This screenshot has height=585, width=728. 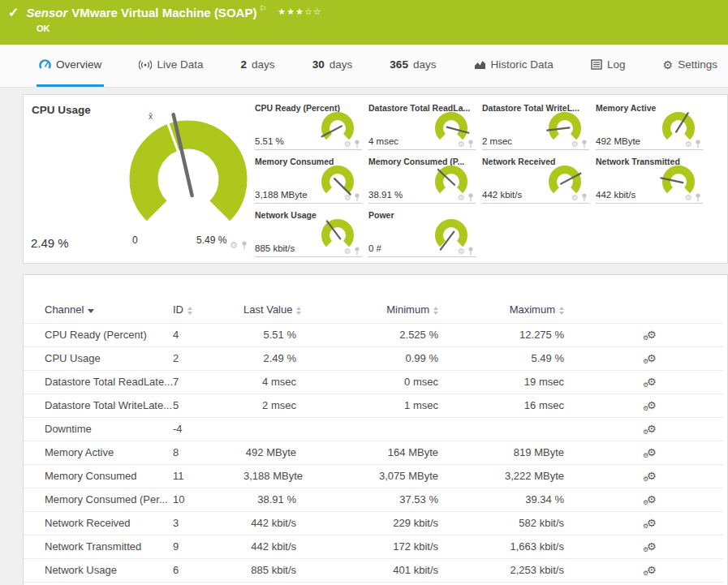 I want to click on tab-settings: ⚙Settings, so click(x=690, y=66).